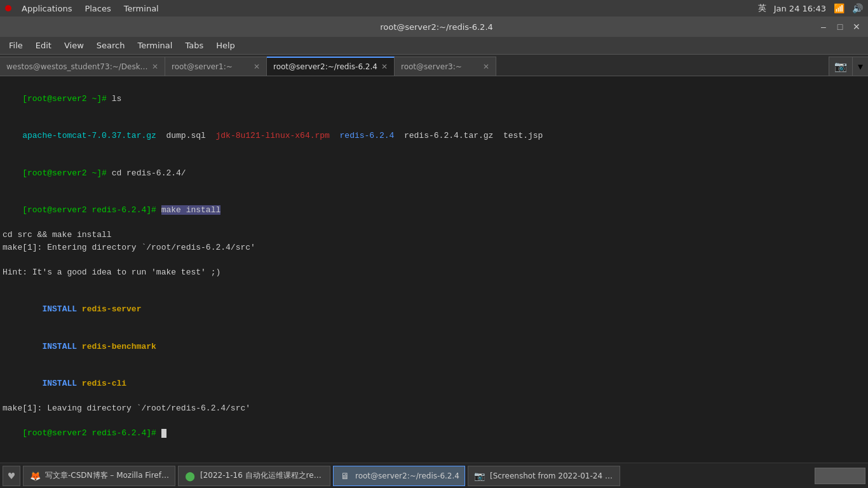  What do you see at coordinates (434, 347) in the screenshot?
I see `terminal-line-11: INSTALL redis-benchmark` at bounding box center [434, 347].